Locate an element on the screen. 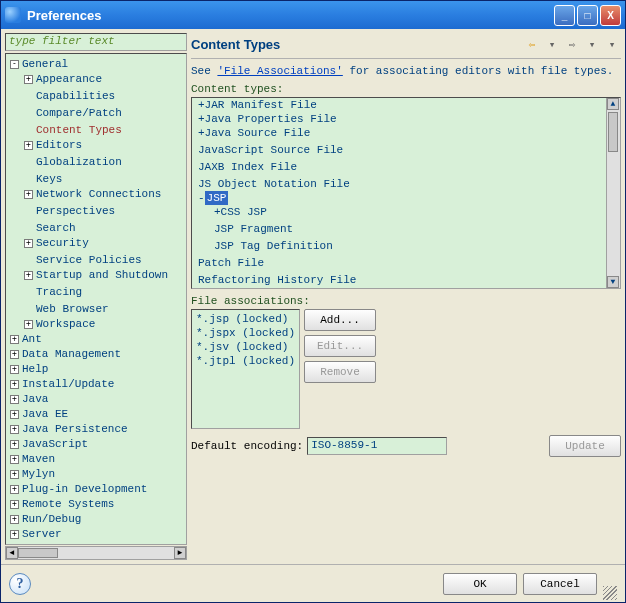 The height and width of the screenshot is (603, 626). tree-item-plugin-dev: Plug-in Development is located at coordinates (84, 489).